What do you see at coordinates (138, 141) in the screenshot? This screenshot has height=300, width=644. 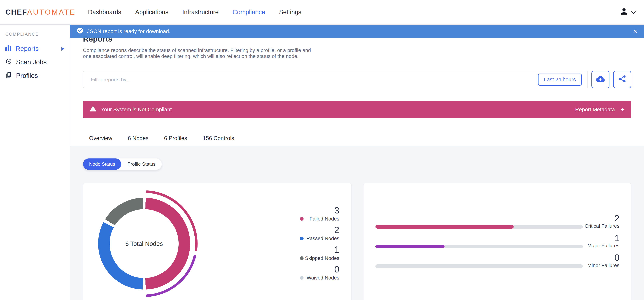 I see `tab-nodes: 6 Nodes` at bounding box center [138, 141].